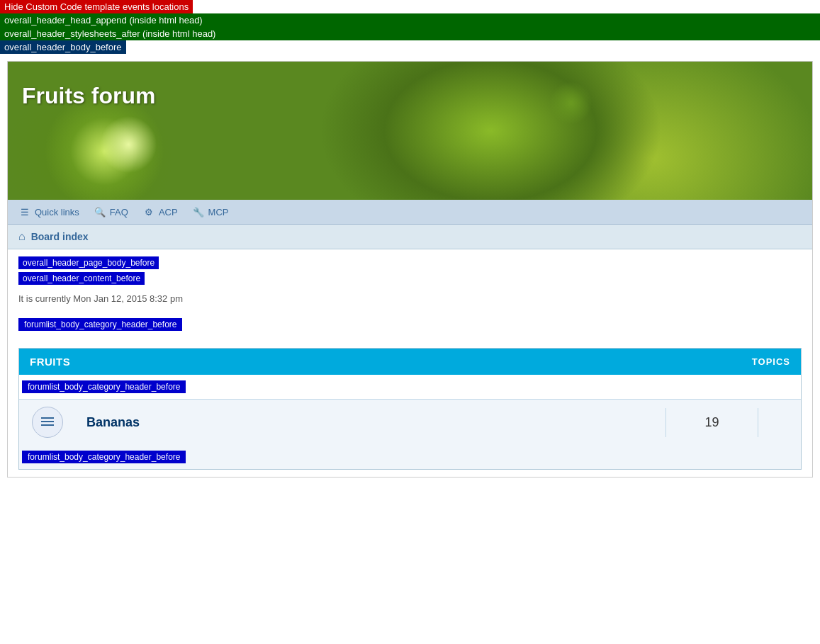 This screenshot has height=644, width=820. What do you see at coordinates (25, 212) in the screenshot?
I see `hamburger-icon: ☰` at bounding box center [25, 212].